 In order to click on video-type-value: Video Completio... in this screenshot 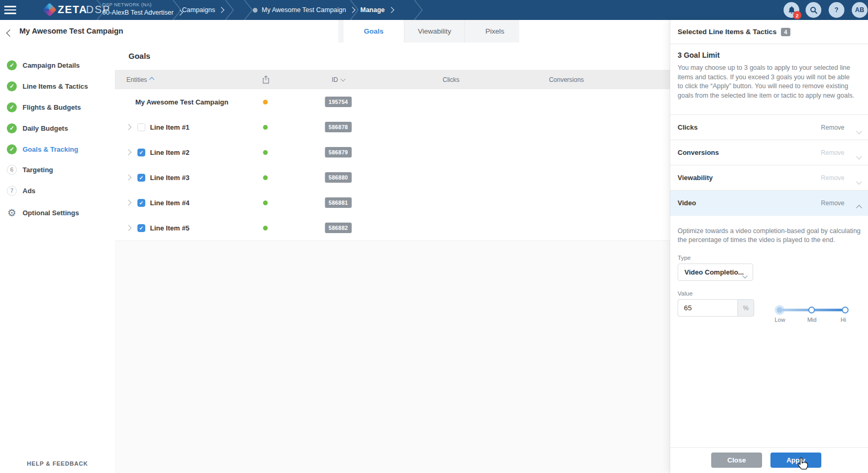, I will do `click(714, 272)`.